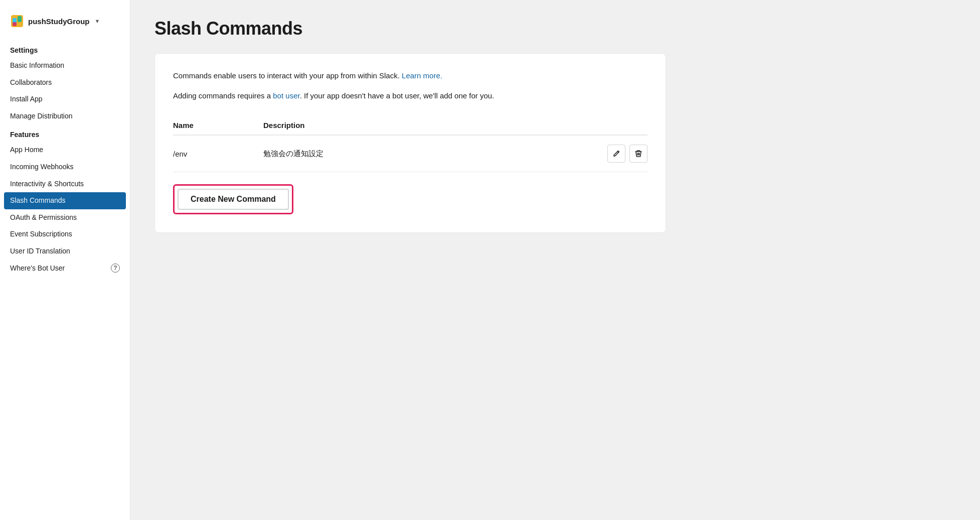 The image size is (980, 520). What do you see at coordinates (59, 21) in the screenshot?
I see `workspace-name: pushStudyGroup` at bounding box center [59, 21].